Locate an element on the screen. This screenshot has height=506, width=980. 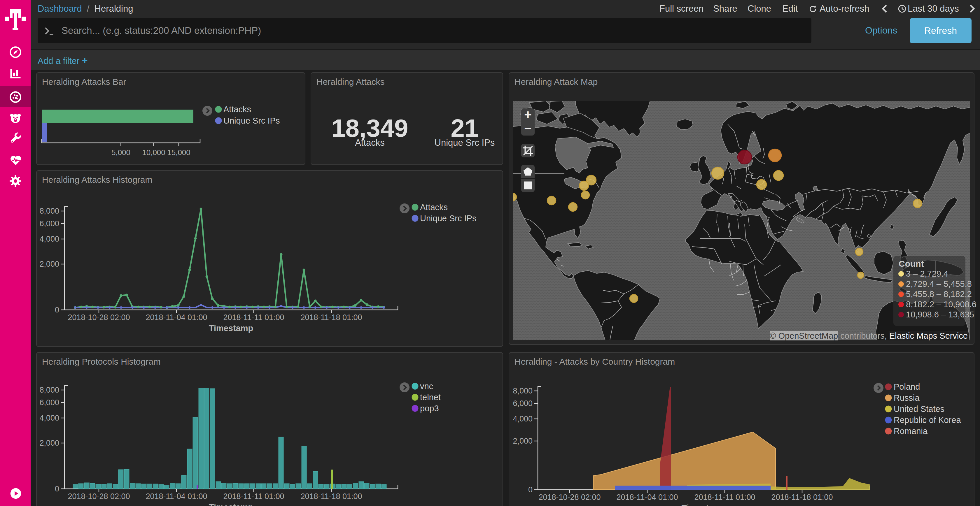
svg-text: Poland is located at coordinates (907, 387).